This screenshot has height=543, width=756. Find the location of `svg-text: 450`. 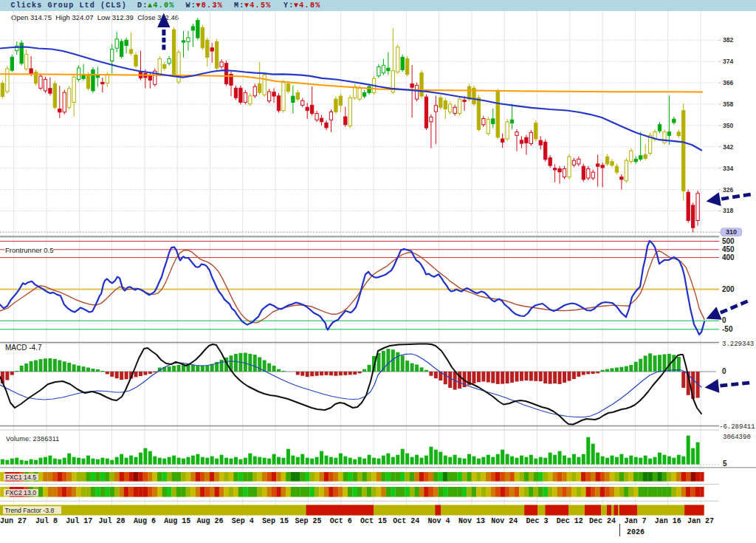

svg-text: 450 is located at coordinates (728, 250).